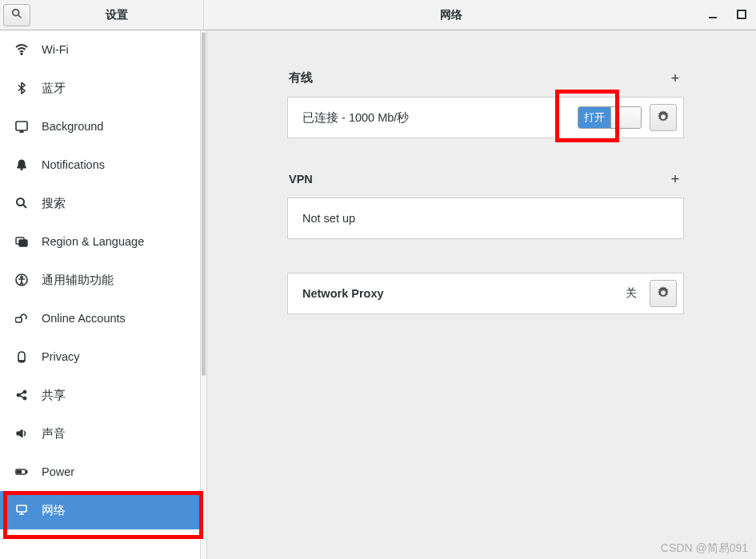 Image resolution: width=756 pixels, height=559 pixels. I want to click on sidebar-item-label: 声音, so click(54, 433).